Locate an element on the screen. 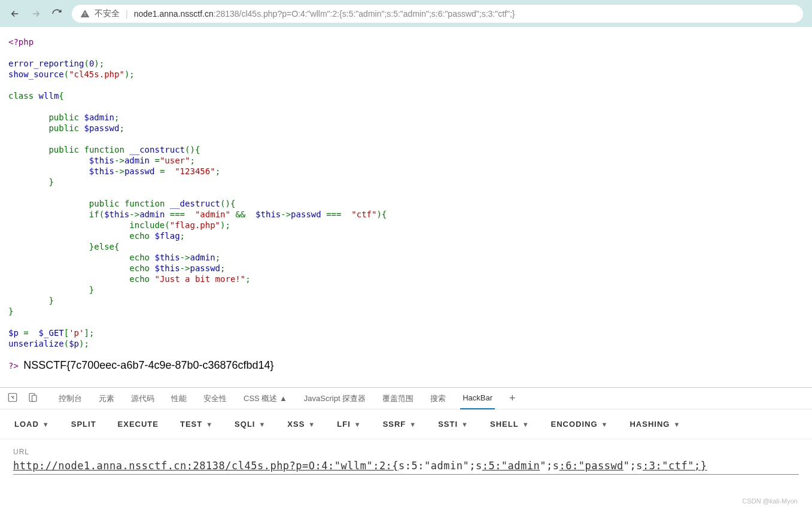 The height and width of the screenshot is (507, 812). tab-elements: 元素 is located at coordinates (107, 399).